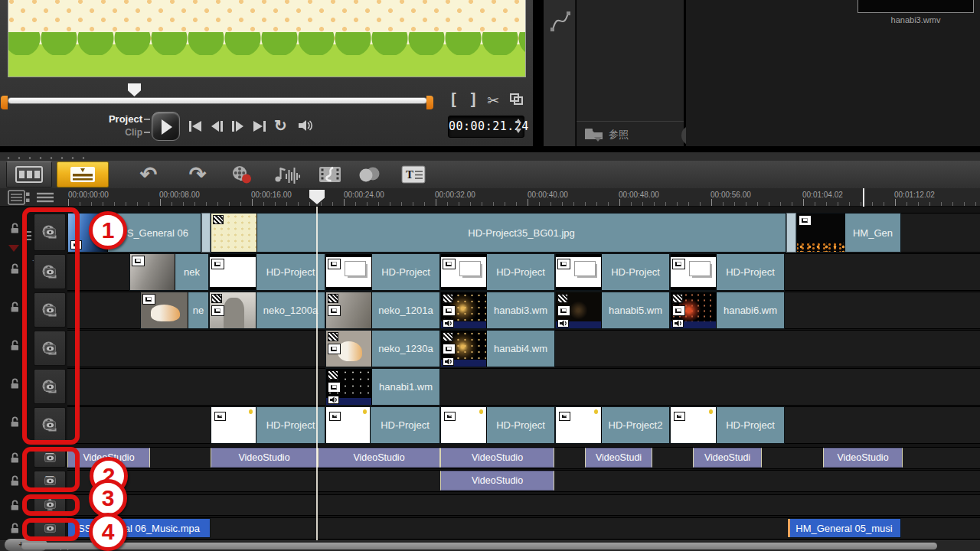  I want to click on voice-track-row, so click(524, 505).